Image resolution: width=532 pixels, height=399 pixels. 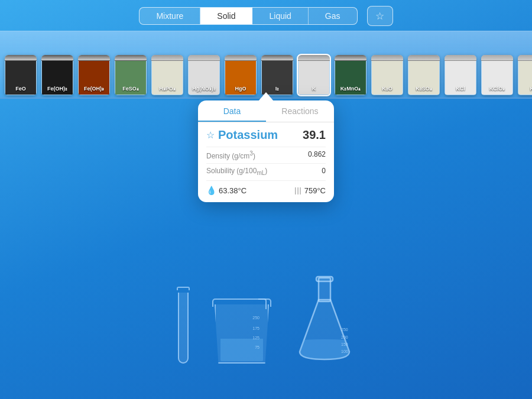 What do you see at coordinates (345, 337) in the screenshot?
I see `svg-text: 200` at bounding box center [345, 337].